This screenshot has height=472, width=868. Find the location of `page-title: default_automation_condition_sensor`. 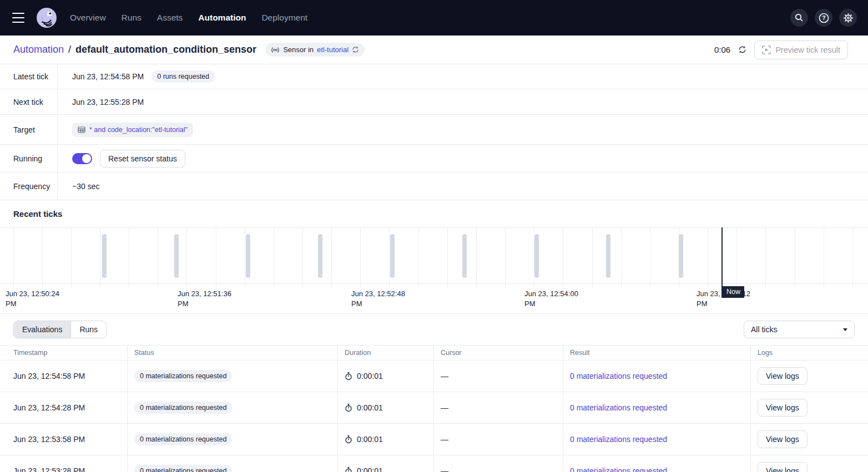

page-title: default_automation_condition_sensor is located at coordinates (166, 50).